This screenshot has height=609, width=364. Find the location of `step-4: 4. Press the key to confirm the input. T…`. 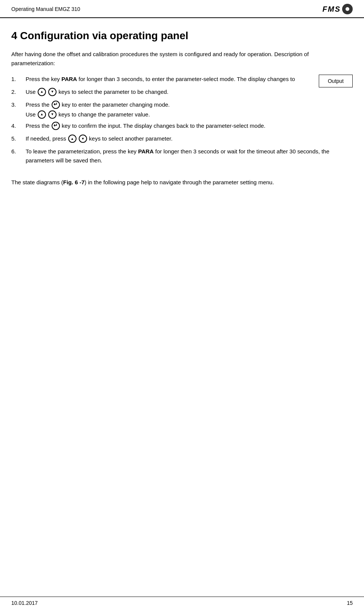

step-4: 4. Press the key to confirm the input. T… is located at coordinates (182, 126).